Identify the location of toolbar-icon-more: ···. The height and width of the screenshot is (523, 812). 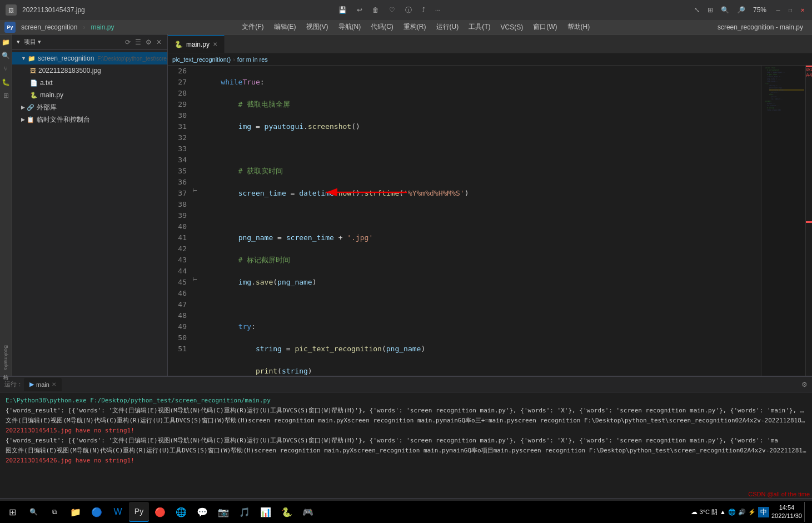
(438, 10).